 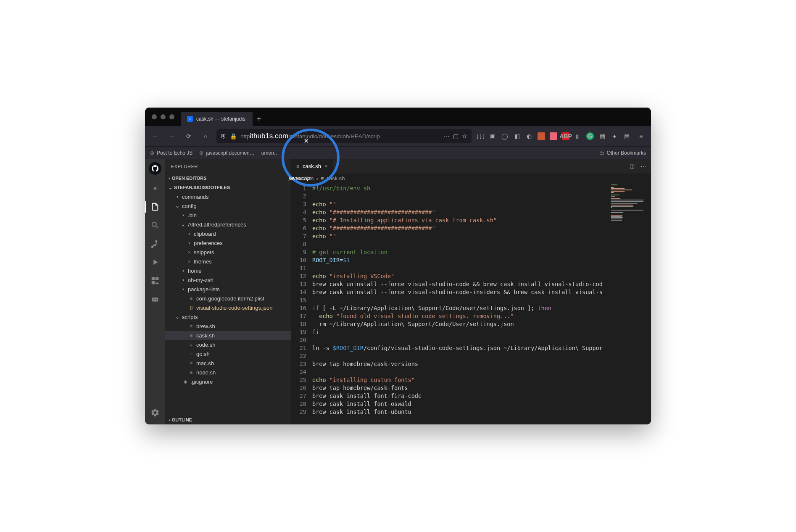 What do you see at coordinates (189, 136) in the screenshot?
I see `reload-button: ⟳` at bounding box center [189, 136].